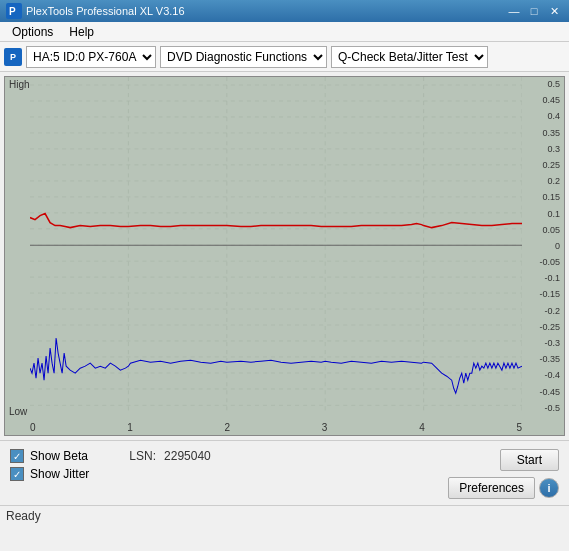  What do you see at coordinates (492, 488) in the screenshot?
I see `preferences-button: Preferences` at bounding box center [492, 488].